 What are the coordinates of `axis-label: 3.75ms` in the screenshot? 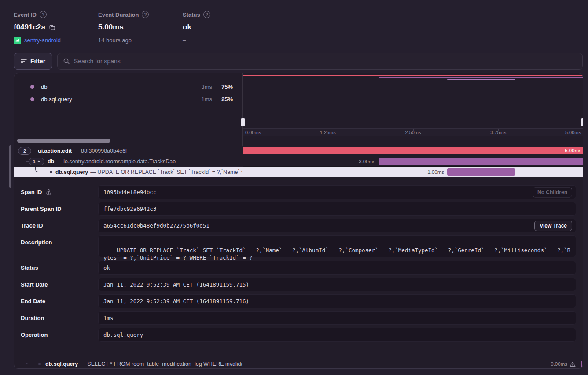 It's located at (498, 132).